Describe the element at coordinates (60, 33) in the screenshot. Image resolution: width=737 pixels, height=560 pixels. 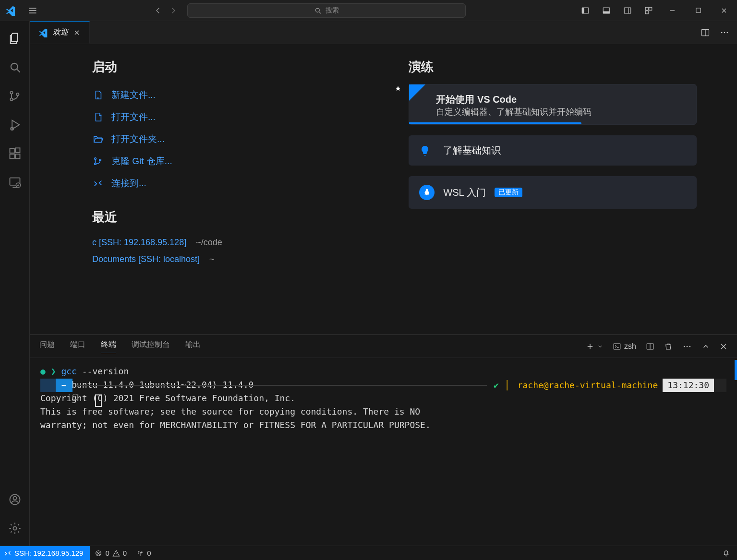
I see `tab-welcome: 欢迎` at that location.